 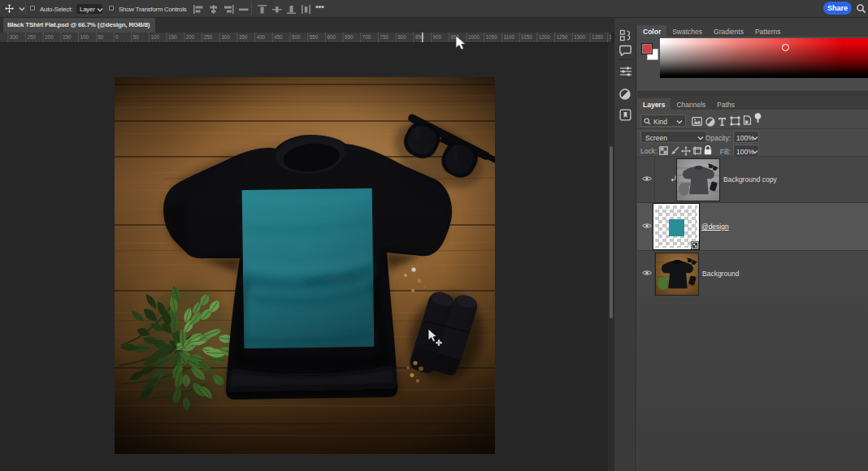 I want to click on svg-text: 1400, so click(x=610, y=37).